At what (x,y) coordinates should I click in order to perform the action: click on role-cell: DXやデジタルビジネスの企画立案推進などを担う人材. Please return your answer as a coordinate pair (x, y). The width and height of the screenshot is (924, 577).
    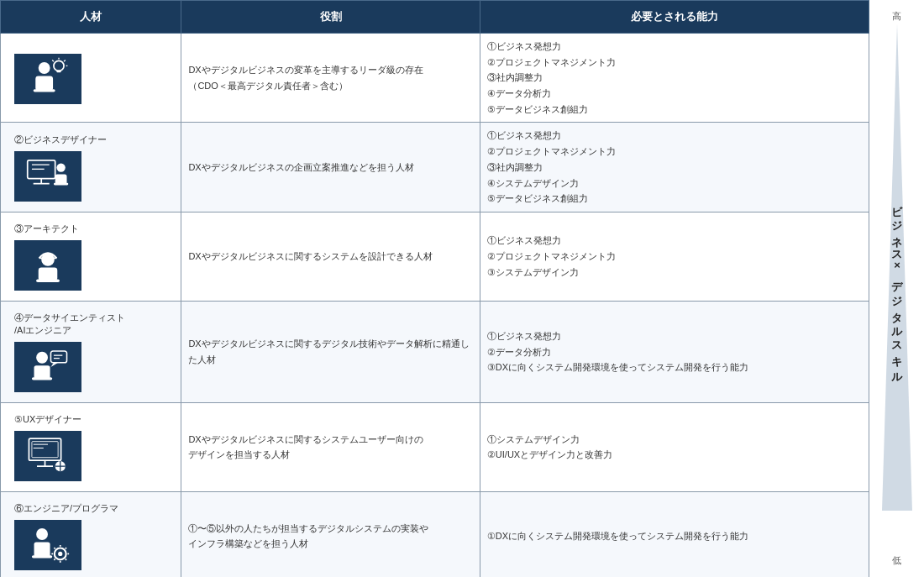
    Looking at the image, I should click on (331, 167).